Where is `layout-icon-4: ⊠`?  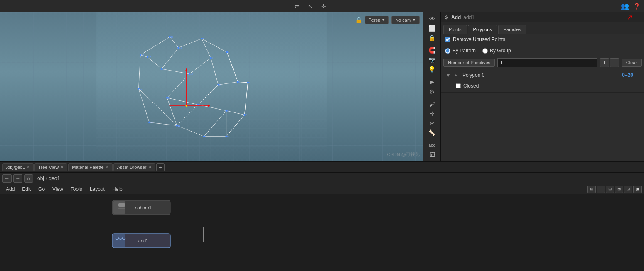 layout-icon-4: ⊠ is located at coordinates (619, 189).